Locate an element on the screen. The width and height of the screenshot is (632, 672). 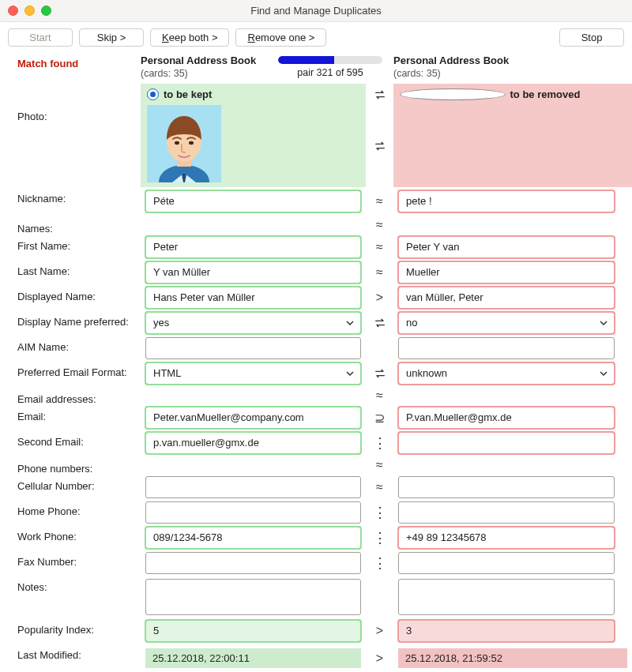
right-photo is located at coordinates (513, 146).